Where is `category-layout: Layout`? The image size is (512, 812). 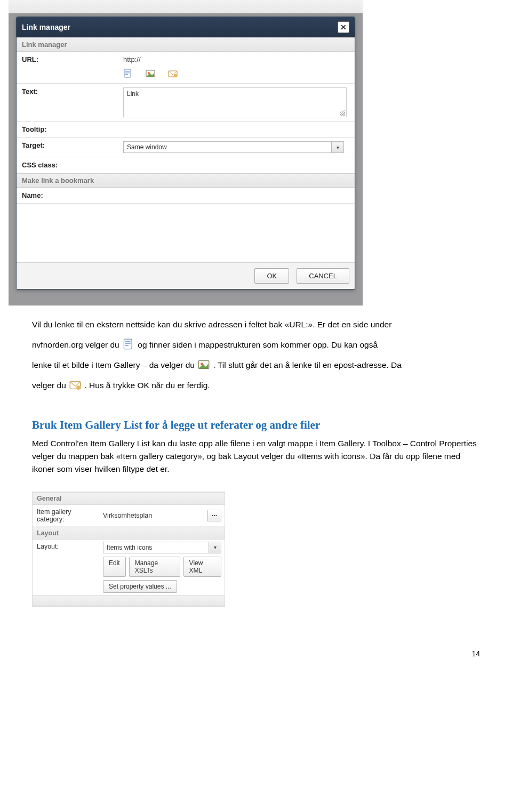
category-layout: Layout is located at coordinates (129, 533).